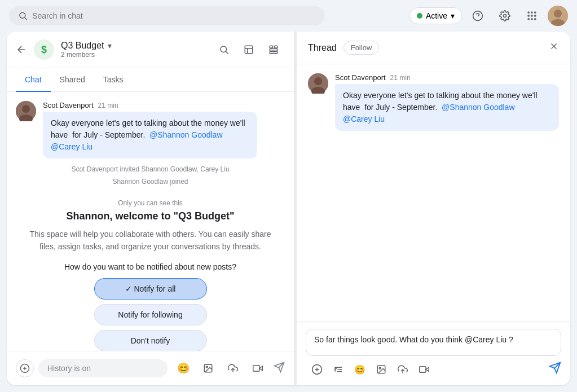 Image resolution: width=577 pixels, height=392 pixels. Describe the element at coordinates (249, 50) in the screenshot. I see `header-actions` at that location.